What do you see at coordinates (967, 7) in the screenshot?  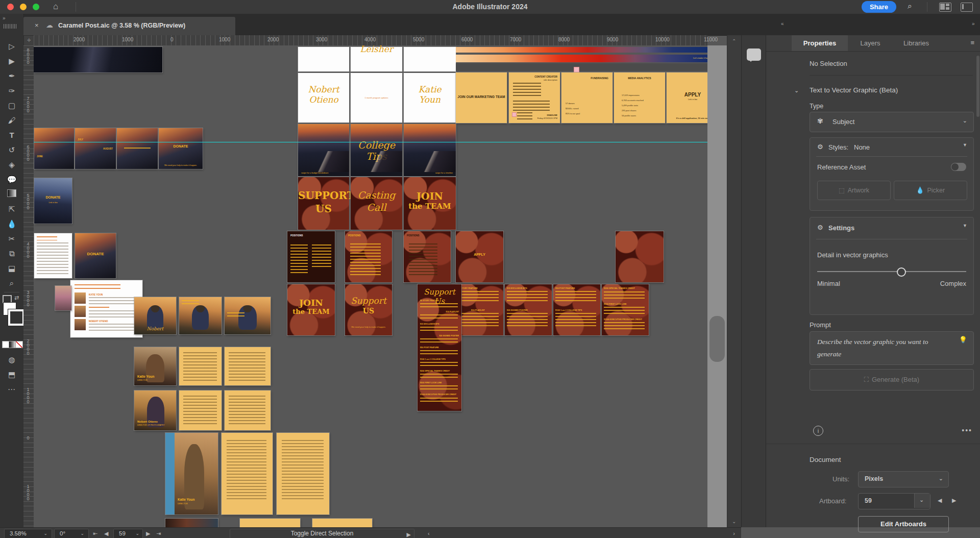 I see `document-arrange-icon` at bounding box center [967, 7].